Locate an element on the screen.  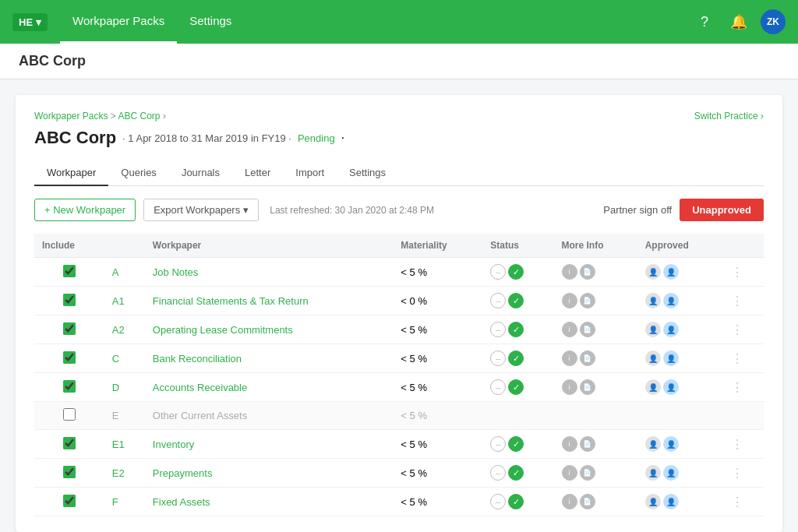
workpaper-name-cell: Prepayments is located at coordinates (270, 474).